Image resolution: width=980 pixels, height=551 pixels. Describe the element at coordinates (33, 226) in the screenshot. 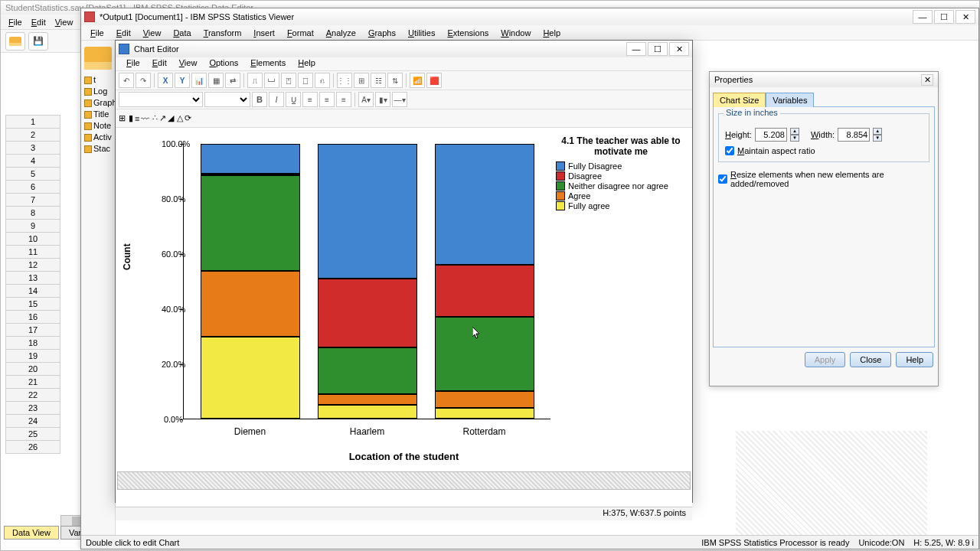

I see `row-header: 9` at that location.